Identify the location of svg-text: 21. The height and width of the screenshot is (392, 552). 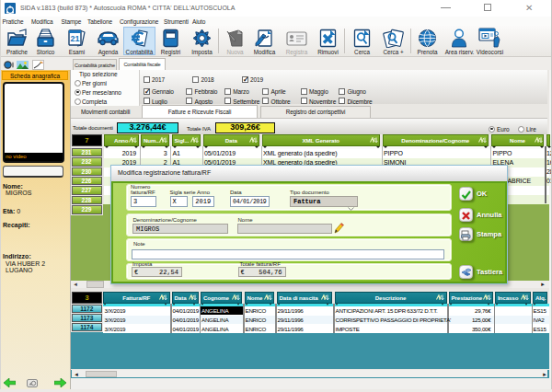
(75, 39).